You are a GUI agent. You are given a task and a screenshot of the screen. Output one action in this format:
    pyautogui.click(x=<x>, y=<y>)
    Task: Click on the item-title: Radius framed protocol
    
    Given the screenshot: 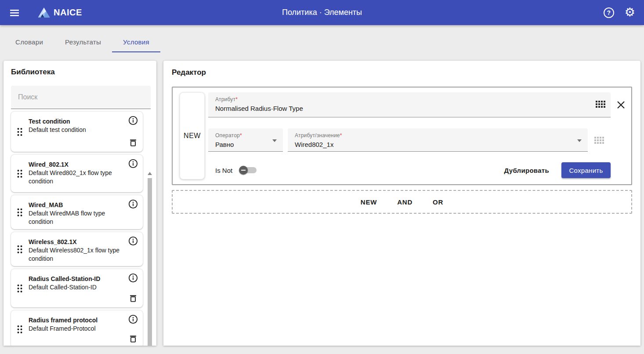 What is the action you would take?
    pyautogui.click(x=76, y=320)
    